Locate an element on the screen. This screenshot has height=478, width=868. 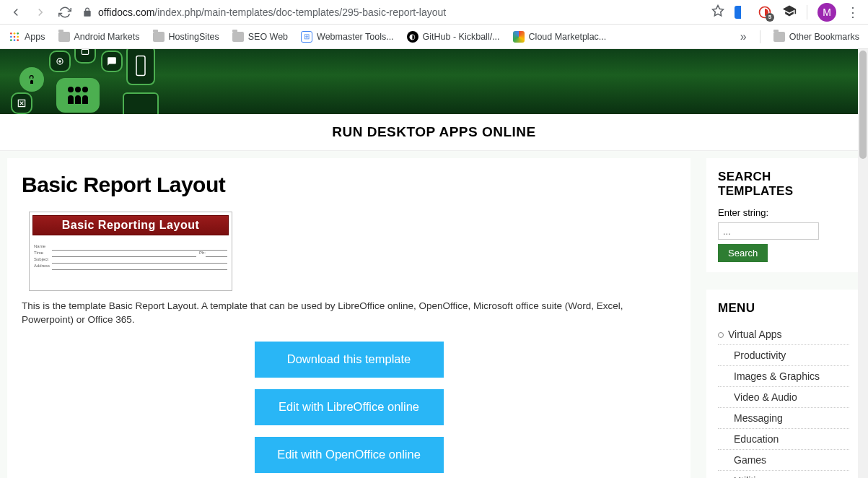
scrollbar-thumb is located at coordinates (863, 105).